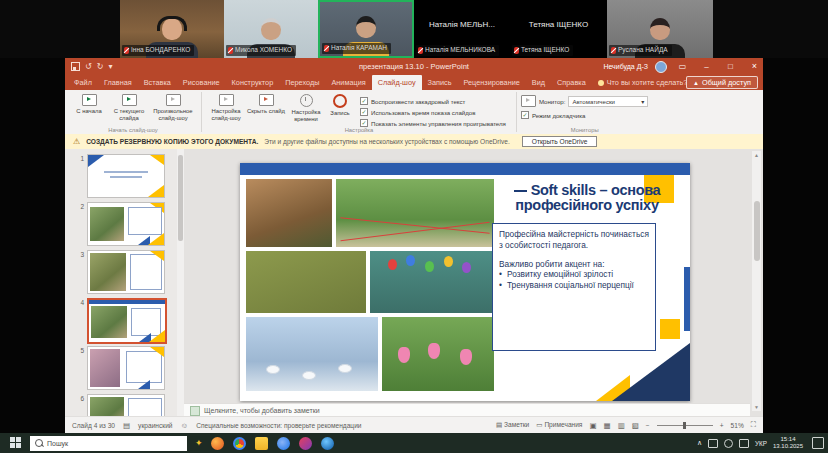 This screenshot has width=828, height=453. Describe the element at coordinates (756, 155) in the screenshot. I see `scroll-up-icon: ▲` at that location.